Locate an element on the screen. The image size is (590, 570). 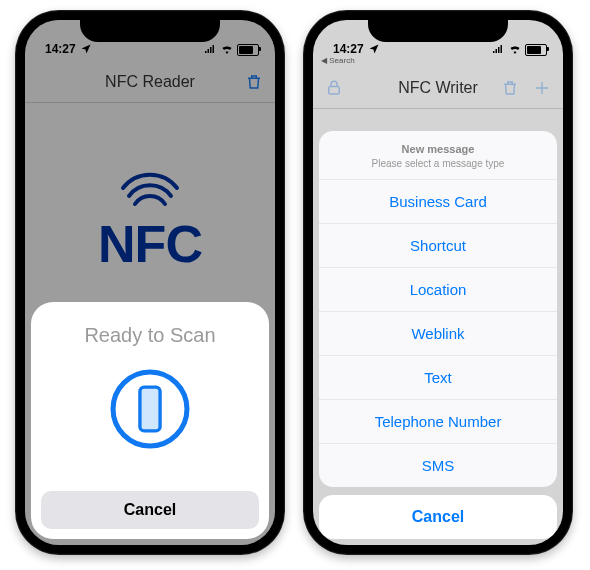
action-sheet-title: New message is located at coordinates (438, 149).